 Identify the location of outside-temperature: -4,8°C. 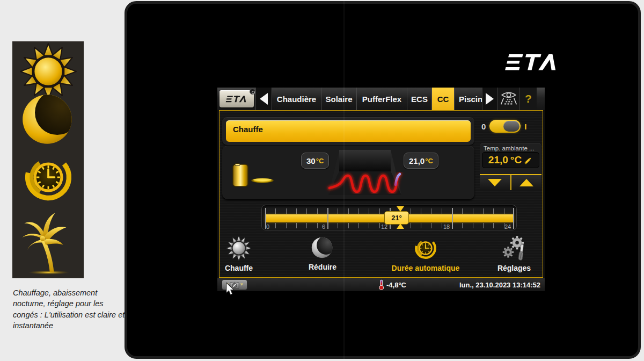
(392, 285).